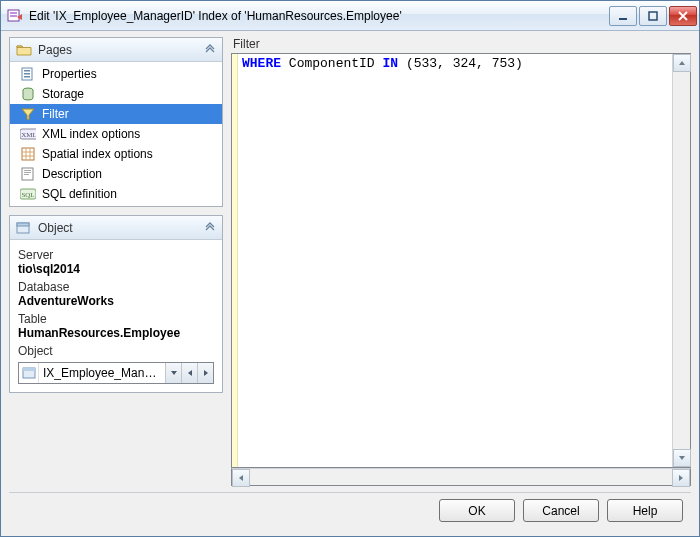  I want to click on page-description: Description, so click(116, 174).